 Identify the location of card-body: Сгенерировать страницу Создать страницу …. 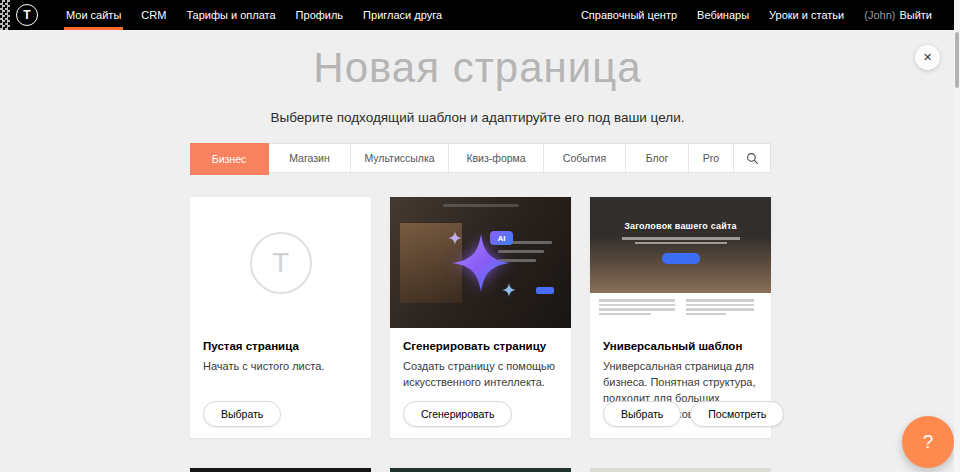
(480, 360).